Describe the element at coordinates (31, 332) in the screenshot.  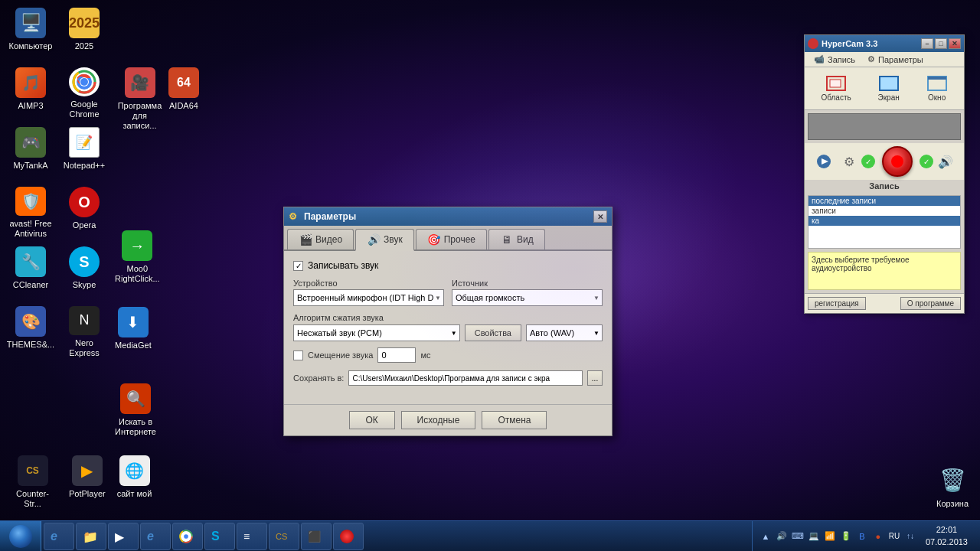
I see `desktop-icon-themes: 🎨 THEMES&...` at that location.